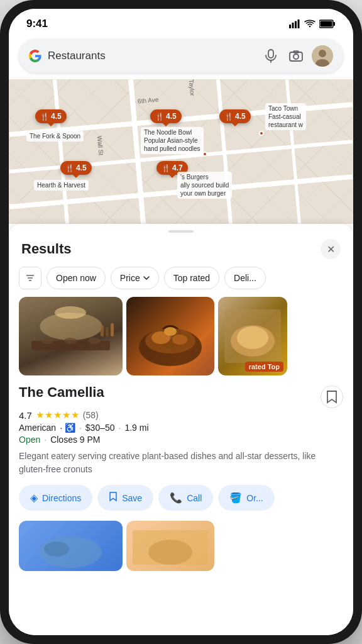 Image resolution: width=362 pixels, height=644 pixels. I want to click on restaurant-info: The Camellia 4.7 ★ ★ ★ ★ ★, so click(181, 430).